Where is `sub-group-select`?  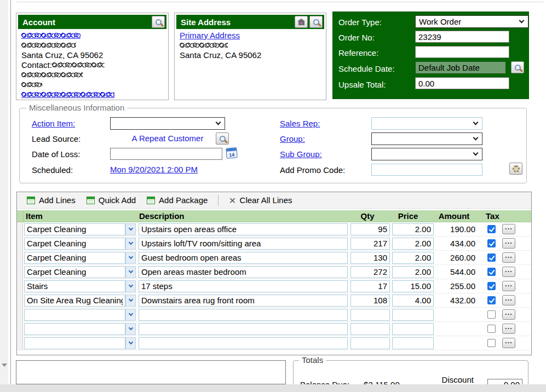
sub-group-select is located at coordinates (427, 154).